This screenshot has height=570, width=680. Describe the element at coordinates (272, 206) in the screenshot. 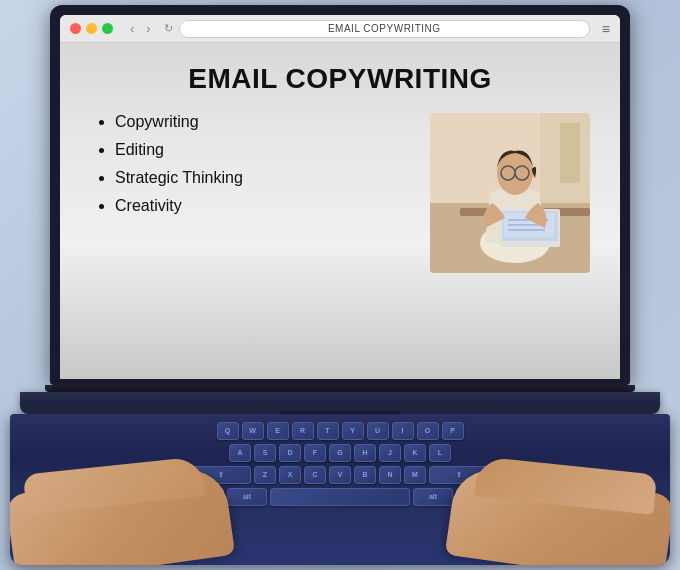

I see `list-item: Creativity` at that location.